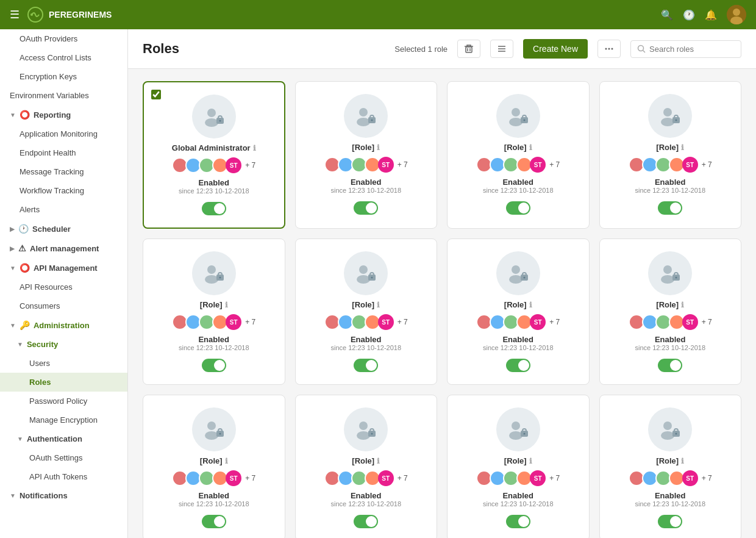  I want to click on plus-count: + 7, so click(402, 322).